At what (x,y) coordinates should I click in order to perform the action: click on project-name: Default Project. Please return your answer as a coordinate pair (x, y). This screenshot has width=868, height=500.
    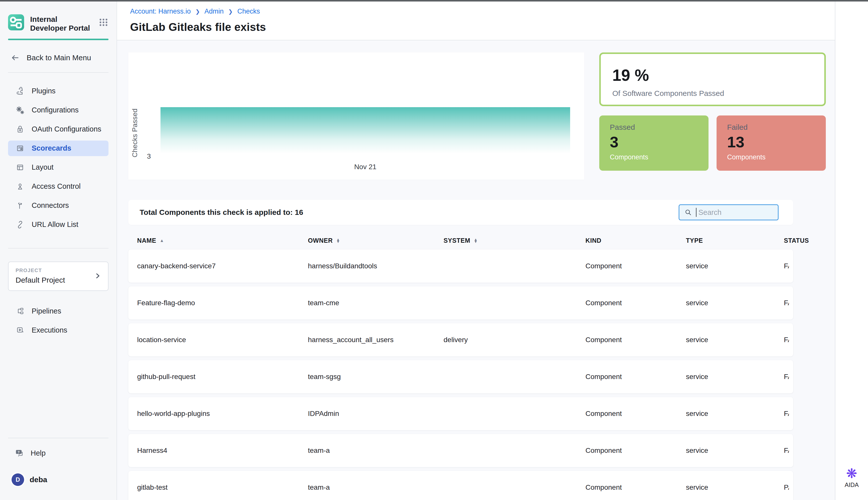
    Looking at the image, I should click on (40, 280).